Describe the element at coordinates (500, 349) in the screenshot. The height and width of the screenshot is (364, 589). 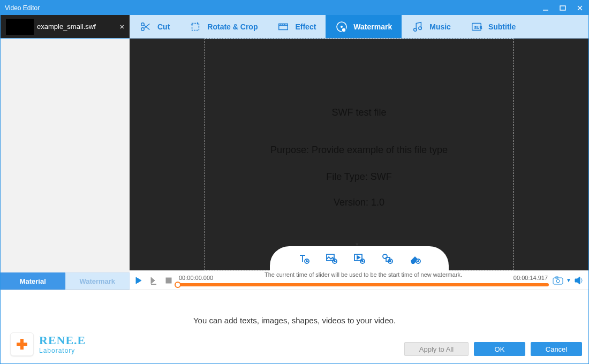
I see `ok-button: OK` at that location.